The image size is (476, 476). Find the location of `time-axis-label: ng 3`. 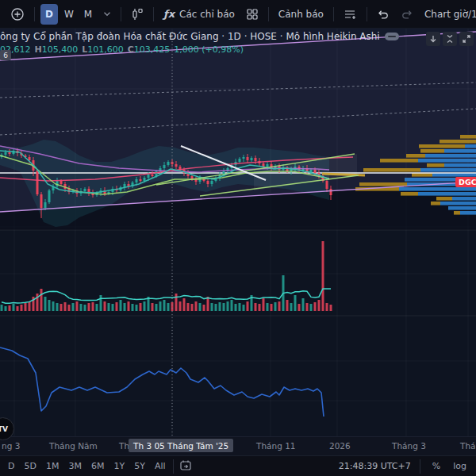

time-axis-label: ng 3 is located at coordinates (11, 446).